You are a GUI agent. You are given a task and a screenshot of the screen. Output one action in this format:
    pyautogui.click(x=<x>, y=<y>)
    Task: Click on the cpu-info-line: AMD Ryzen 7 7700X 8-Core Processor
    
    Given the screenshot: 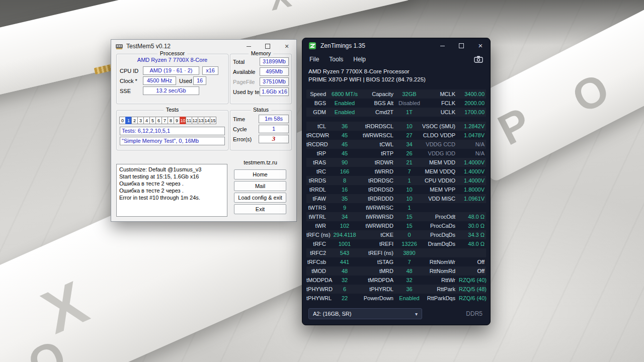 What is the action you would take?
    pyautogui.click(x=396, y=71)
    